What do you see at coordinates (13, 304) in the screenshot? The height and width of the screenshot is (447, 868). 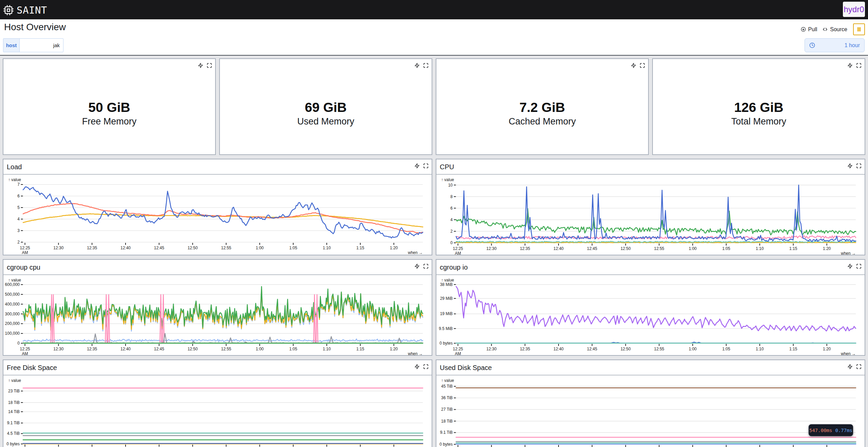 I see `svg-text: 400,000` at bounding box center [13, 304].